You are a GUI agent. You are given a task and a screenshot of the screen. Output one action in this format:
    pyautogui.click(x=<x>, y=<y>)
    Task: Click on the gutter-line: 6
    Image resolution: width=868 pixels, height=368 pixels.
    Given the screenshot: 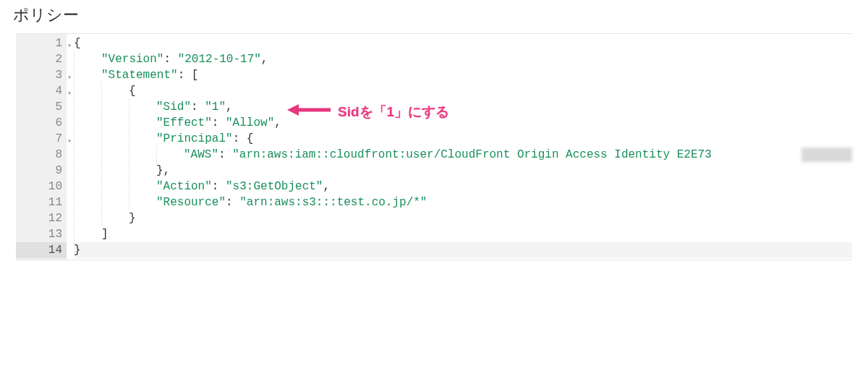 What is the action you would take?
    pyautogui.click(x=41, y=123)
    